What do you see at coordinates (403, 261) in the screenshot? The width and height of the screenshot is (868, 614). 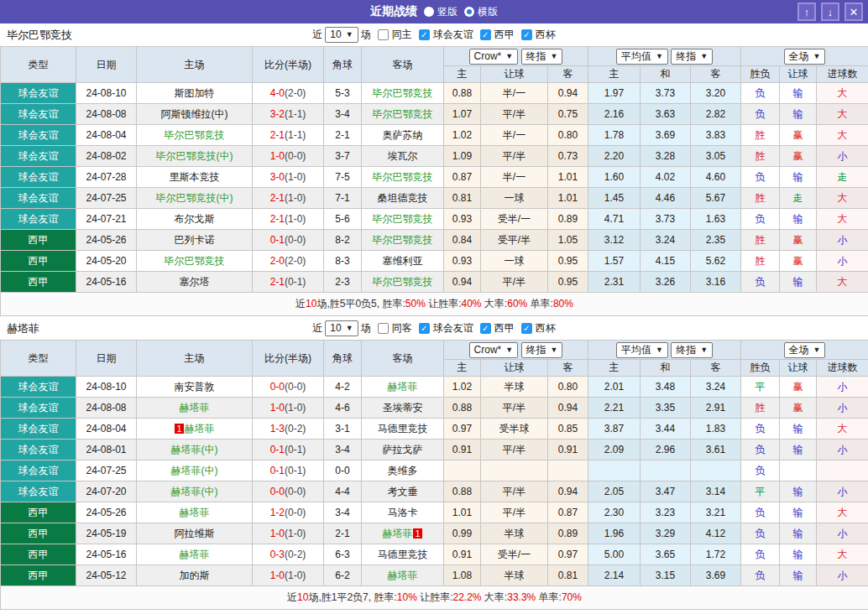 I see `team-label: 塞维利亚` at bounding box center [403, 261].